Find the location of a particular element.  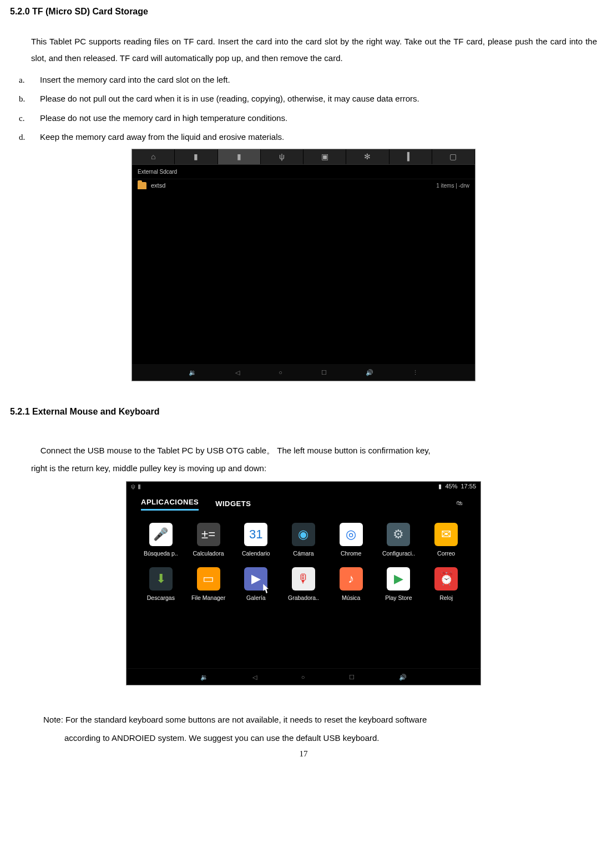

app-voice-search: 🎤Búsqueda p.. is located at coordinates (161, 540).